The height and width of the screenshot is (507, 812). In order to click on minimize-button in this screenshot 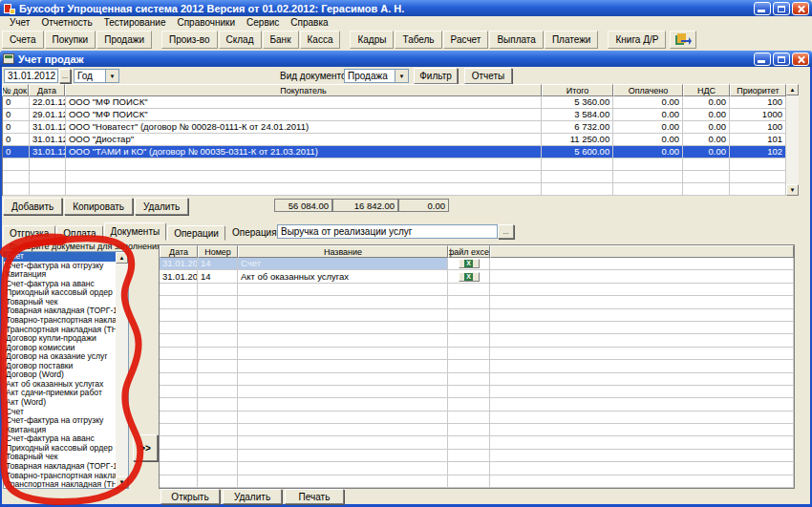, I will do `click(762, 9)`.